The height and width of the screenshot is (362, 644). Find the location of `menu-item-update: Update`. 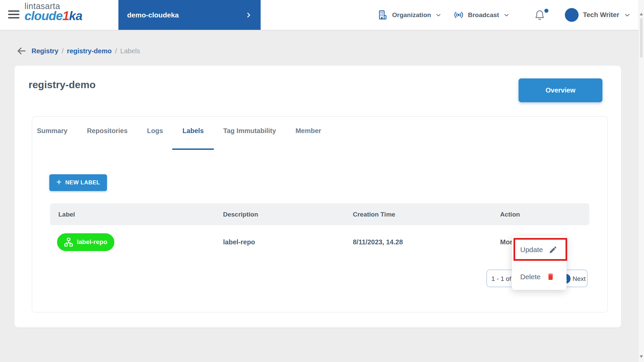

menu-item-update: Update is located at coordinates (539, 249).